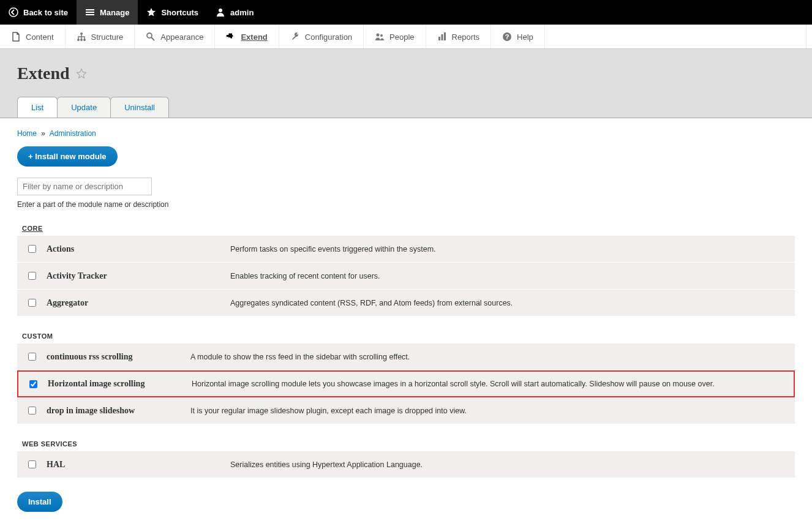  I want to click on group-custom-heading: CUSTOM, so click(408, 336).